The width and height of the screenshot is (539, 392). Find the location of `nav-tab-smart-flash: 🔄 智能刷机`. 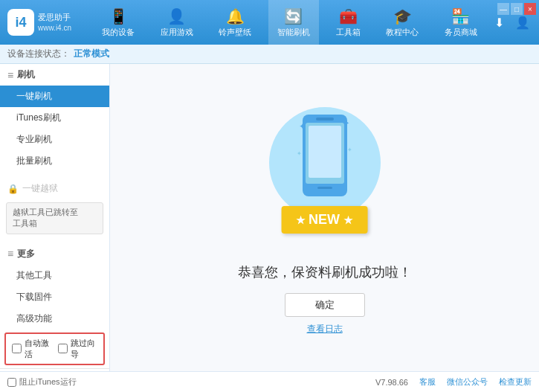

nav-tab-smart-flash: 🔄 智能刷机 is located at coordinates (294, 22).